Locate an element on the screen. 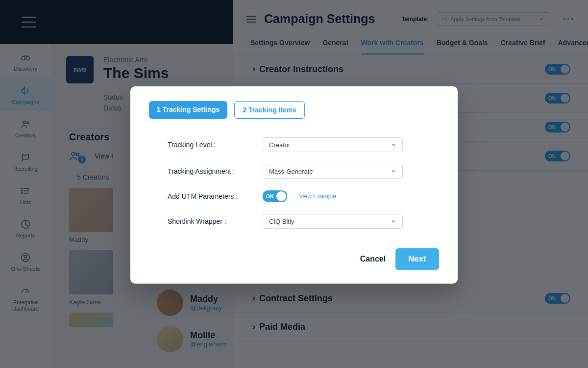 Image resolution: width=588 pixels, height=368 pixels. utm-toggle: ON is located at coordinates (275, 196).